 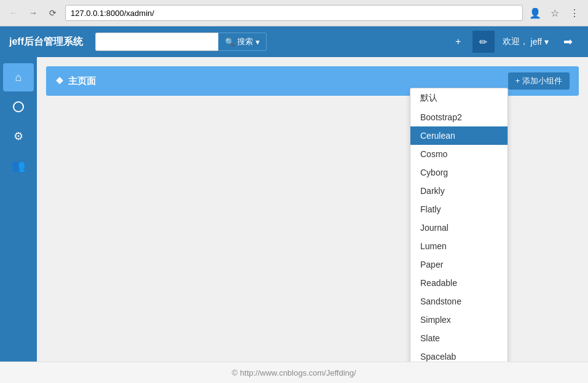 I want to click on address-bar, so click(x=294, y=13).